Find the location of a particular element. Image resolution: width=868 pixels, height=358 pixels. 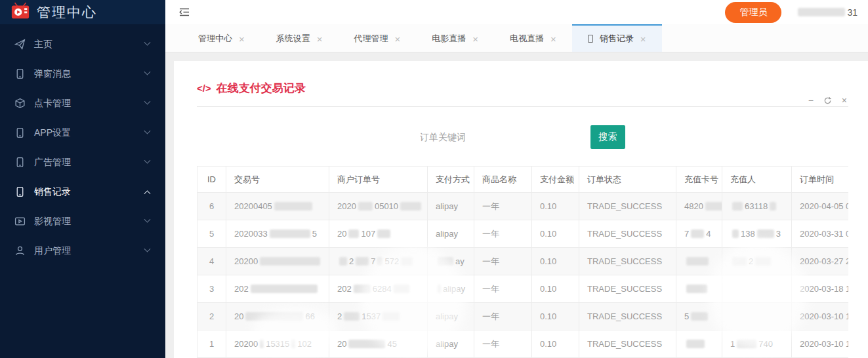

minimize-icon: − is located at coordinates (811, 100).